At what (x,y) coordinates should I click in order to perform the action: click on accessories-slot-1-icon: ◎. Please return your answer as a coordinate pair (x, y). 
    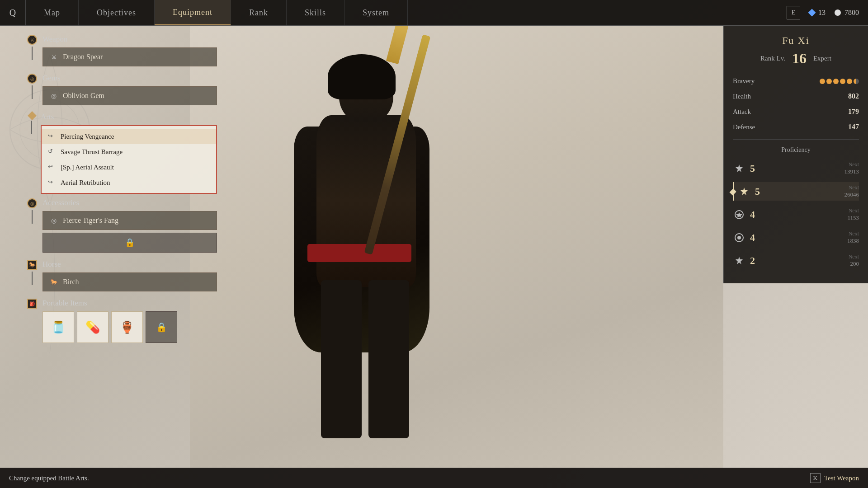
    Looking at the image, I should click on (54, 221).